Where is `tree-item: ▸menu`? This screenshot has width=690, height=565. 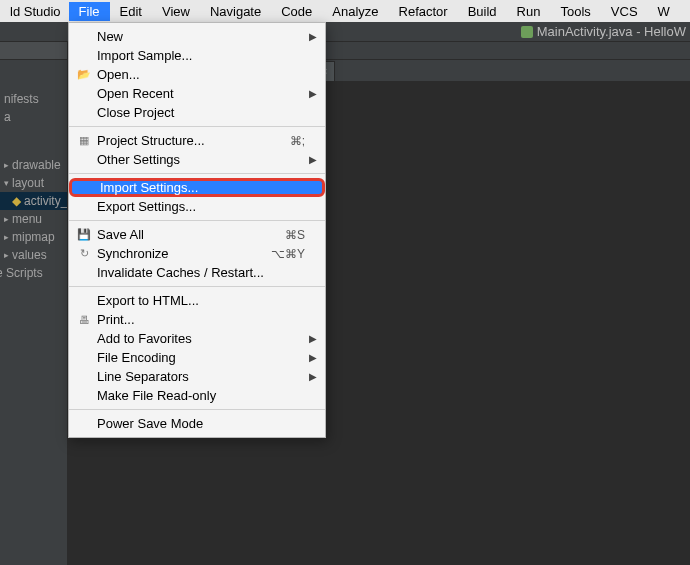
tree-item: ▸menu is located at coordinates (34, 219).